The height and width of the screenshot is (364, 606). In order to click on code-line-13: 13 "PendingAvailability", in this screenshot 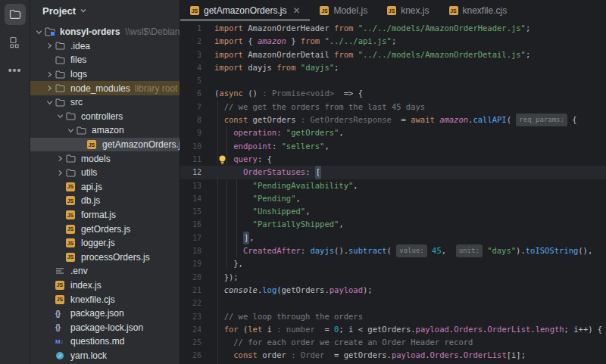, I will do `click(393, 186)`.